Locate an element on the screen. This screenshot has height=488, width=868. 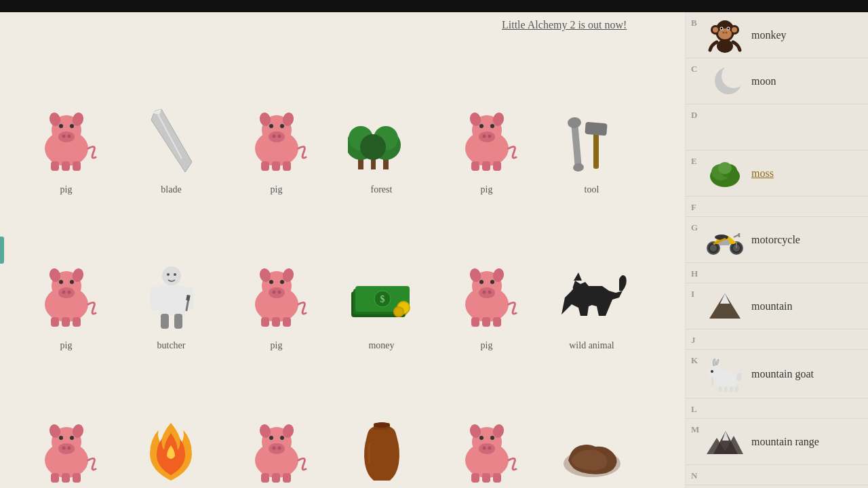
pig5-icon is located at coordinates (277, 298).